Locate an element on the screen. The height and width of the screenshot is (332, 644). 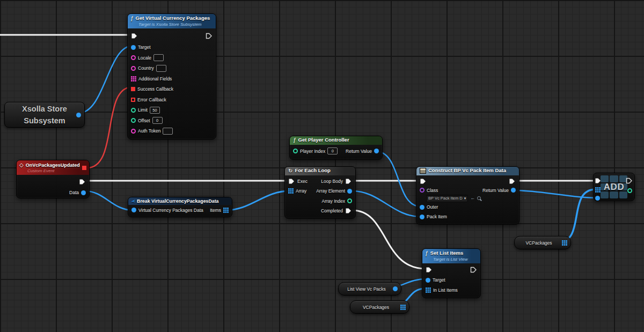
class-select: BP Vc Pack Item D▾ is located at coordinates (447, 198).